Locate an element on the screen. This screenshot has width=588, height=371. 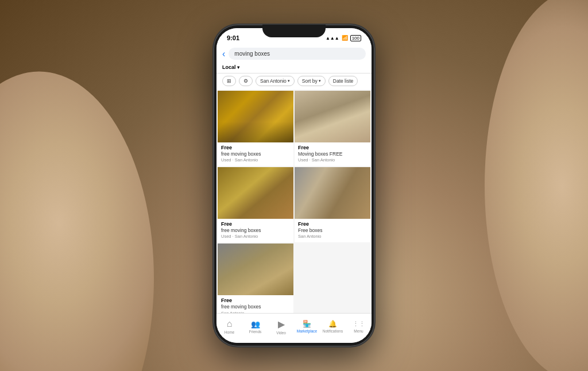
location-arrow-icon: ▾ is located at coordinates (289, 81).